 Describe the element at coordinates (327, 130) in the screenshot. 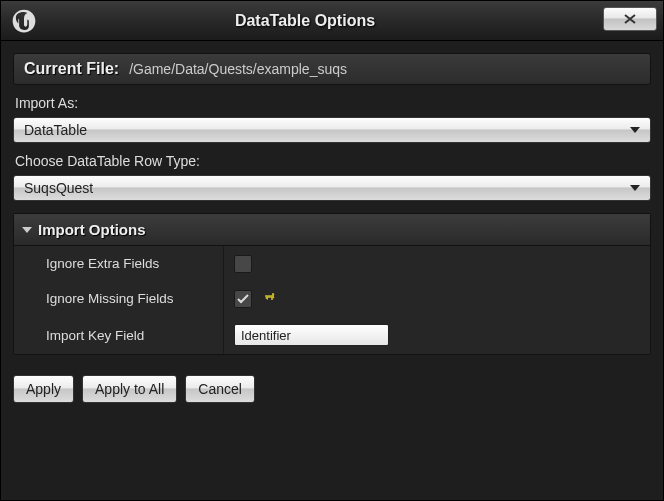

I see `import-as-value: DataTable` at that location.